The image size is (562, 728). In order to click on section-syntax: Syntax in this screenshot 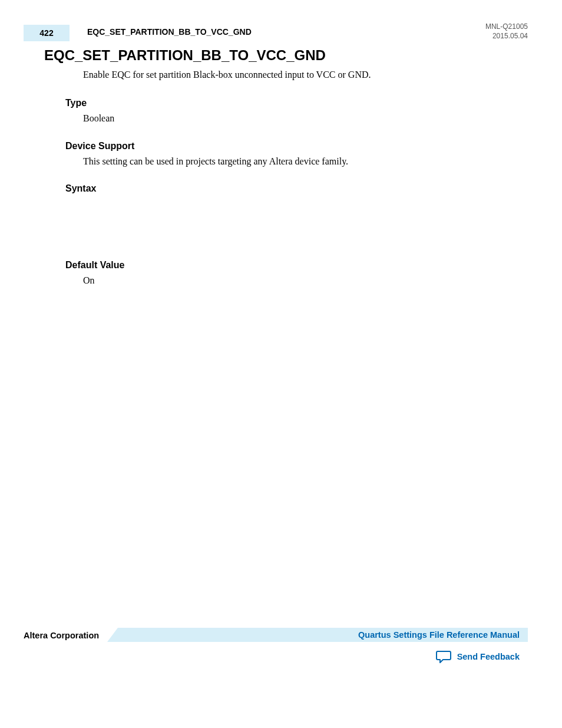, I will do `click(297, 214)`.